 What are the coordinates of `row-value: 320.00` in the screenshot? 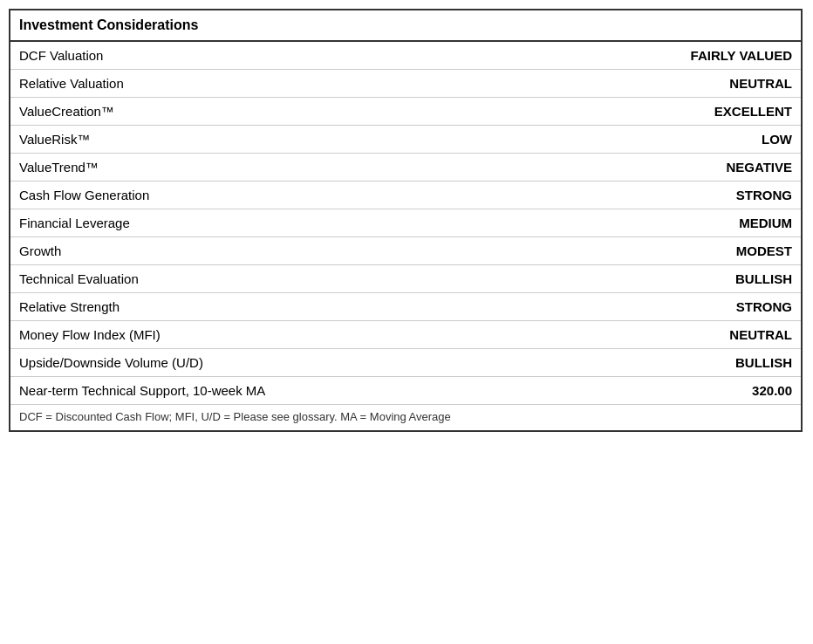 It's located at (772, 391).